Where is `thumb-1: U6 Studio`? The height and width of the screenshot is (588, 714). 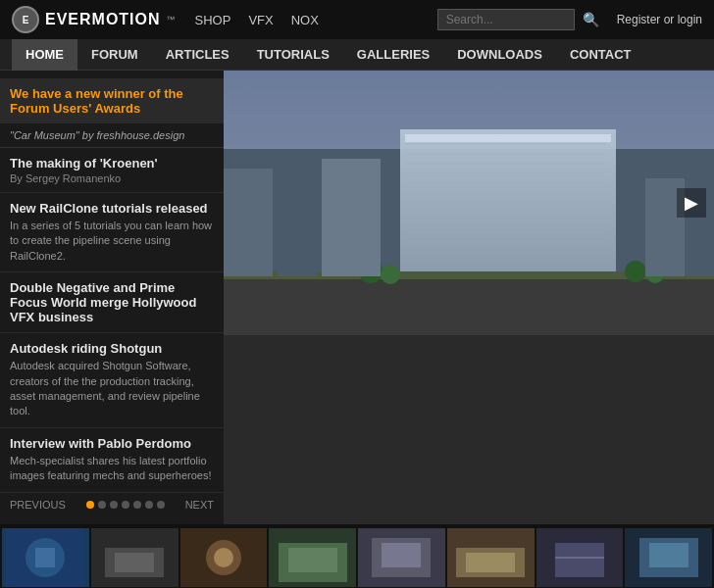
thumb-1: U6 Studio is located at coordinates (135, 559).